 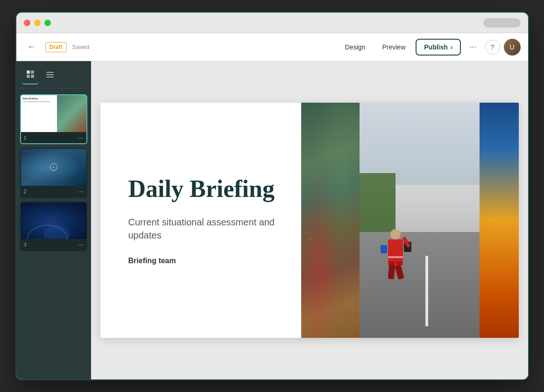 What do you see at coordinates (54, 77) in the screenshot?
I see `sidebar-icons` at bounding box center [54, 77].